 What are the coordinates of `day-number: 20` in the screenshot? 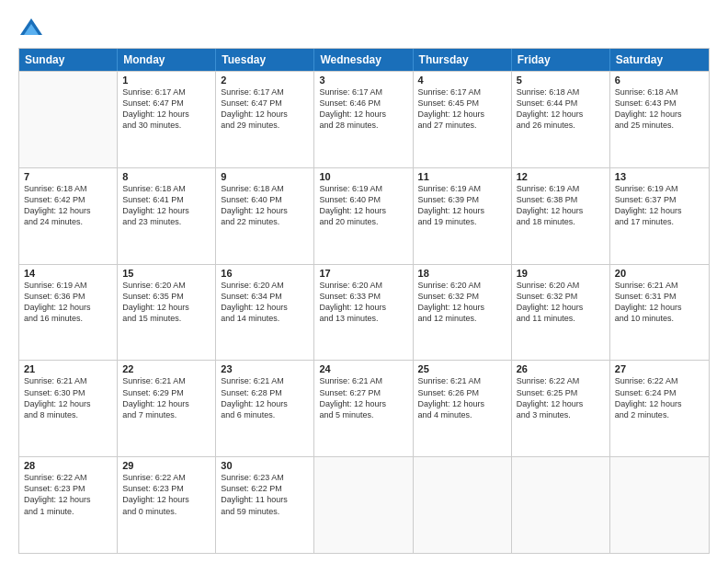 It's located at (660, 273).